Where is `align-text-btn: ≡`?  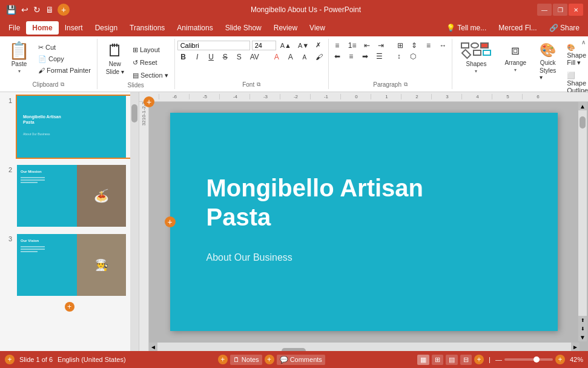
align-text-btn: ≡ is located at coordinates (428, 45).